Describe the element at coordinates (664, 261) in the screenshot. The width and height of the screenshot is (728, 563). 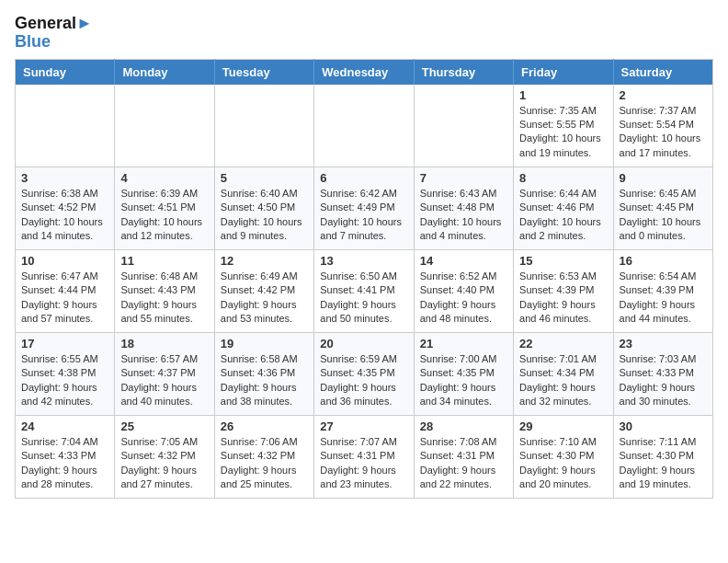
I see `day-number: 16` at that location.